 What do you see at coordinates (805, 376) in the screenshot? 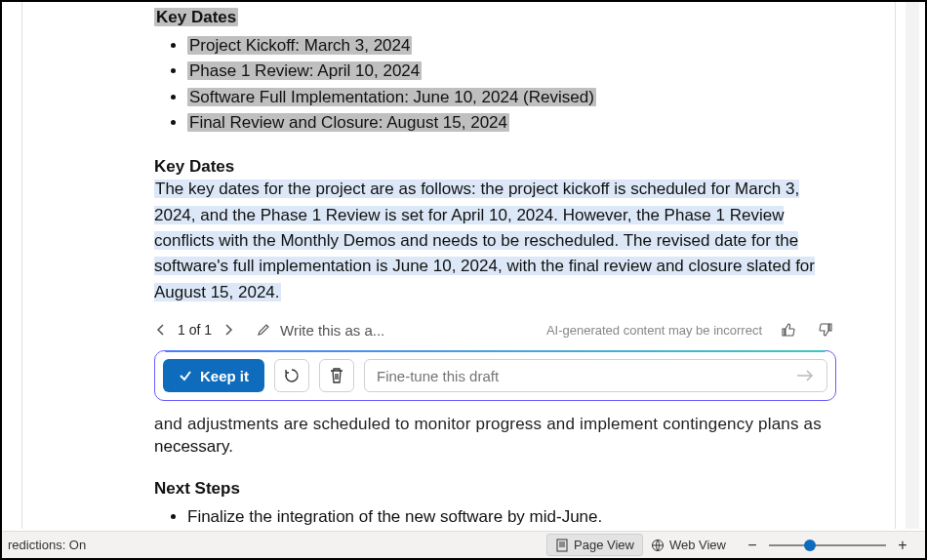
I see `send-icon` at bounding box center [805, 376].